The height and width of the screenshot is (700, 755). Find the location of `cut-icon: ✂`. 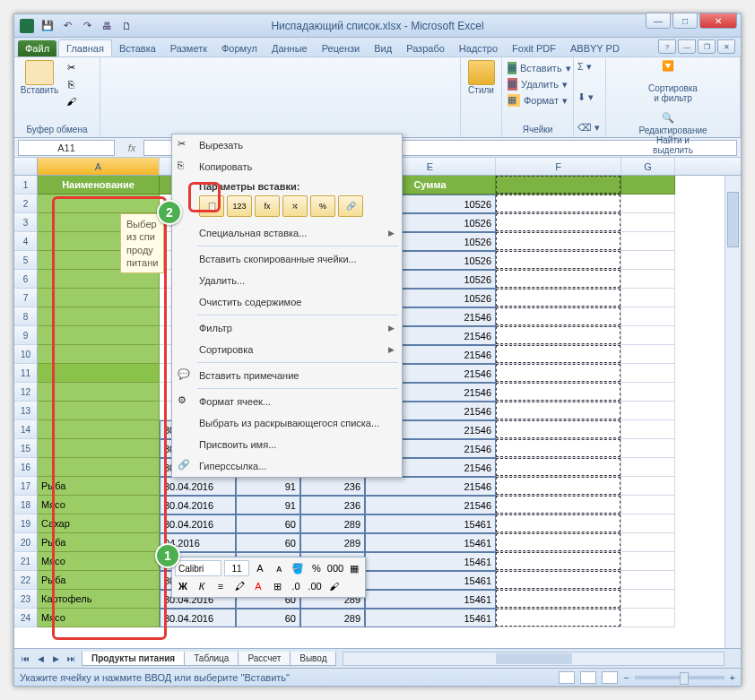

cut-icon: ✂ is located at coordinates (71, 67).